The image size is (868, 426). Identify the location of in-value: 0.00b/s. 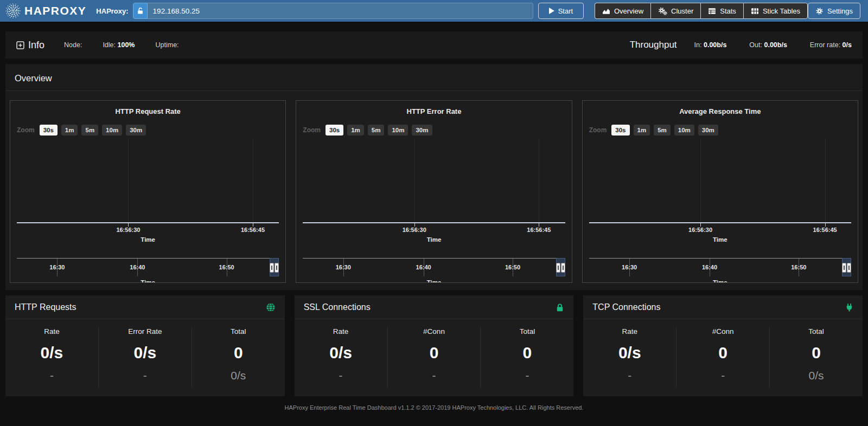
(715, 45).